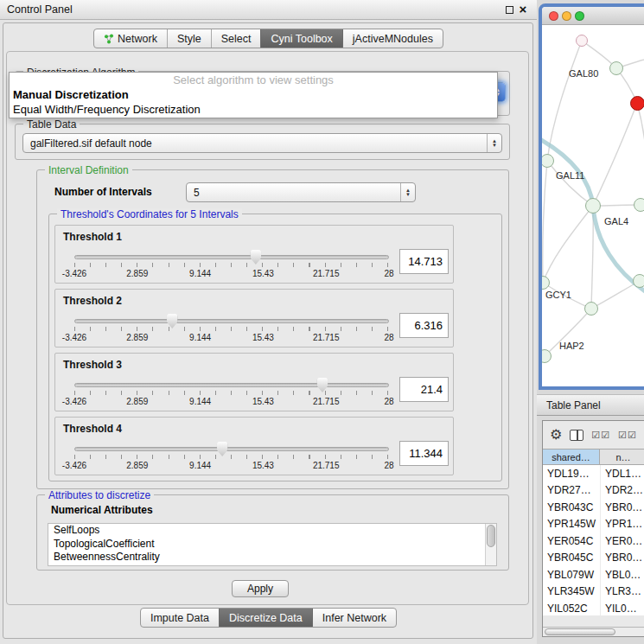 The height and width of the screenshot is (644, 644). I want to click on threshold-value-field: 21.4, so click(424, 389).